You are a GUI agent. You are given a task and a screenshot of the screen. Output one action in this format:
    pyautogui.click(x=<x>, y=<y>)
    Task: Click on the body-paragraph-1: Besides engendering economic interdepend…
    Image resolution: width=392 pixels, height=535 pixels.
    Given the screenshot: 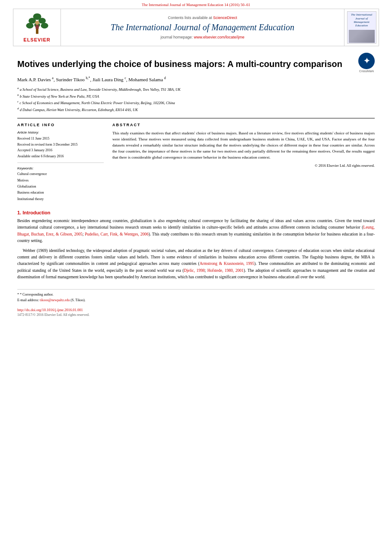 What is the action you would take?
    pyautogui.click(x=196, y=231)
    